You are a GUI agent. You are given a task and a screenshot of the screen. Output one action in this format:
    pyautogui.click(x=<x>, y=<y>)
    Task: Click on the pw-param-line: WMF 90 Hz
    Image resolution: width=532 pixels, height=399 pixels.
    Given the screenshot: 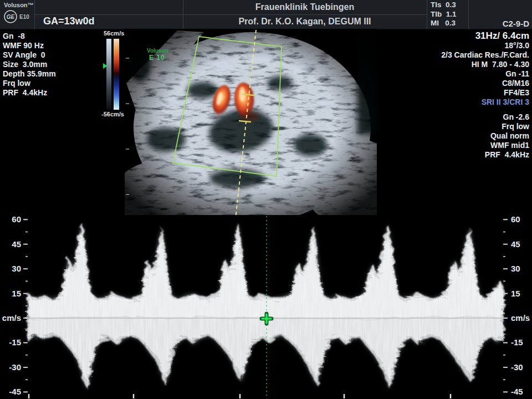 What is the action you would take?
    pyautogui.click(x=29, y=45)
    